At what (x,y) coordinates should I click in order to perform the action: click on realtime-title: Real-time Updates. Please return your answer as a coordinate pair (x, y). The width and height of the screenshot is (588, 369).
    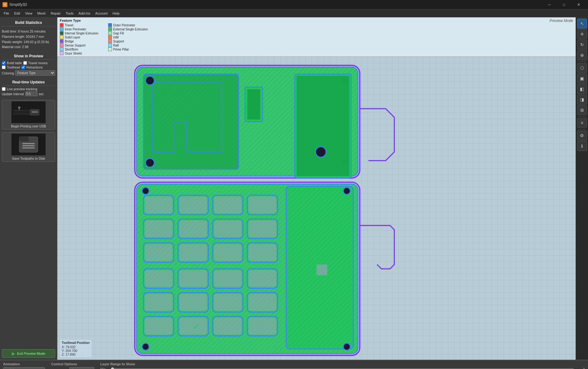
    Looking at the image, I should click on (29, 82).